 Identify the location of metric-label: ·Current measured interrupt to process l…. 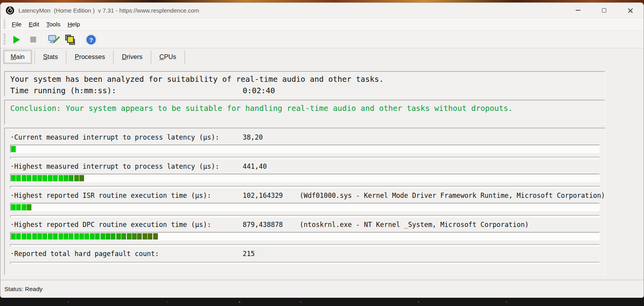
(126, 138).